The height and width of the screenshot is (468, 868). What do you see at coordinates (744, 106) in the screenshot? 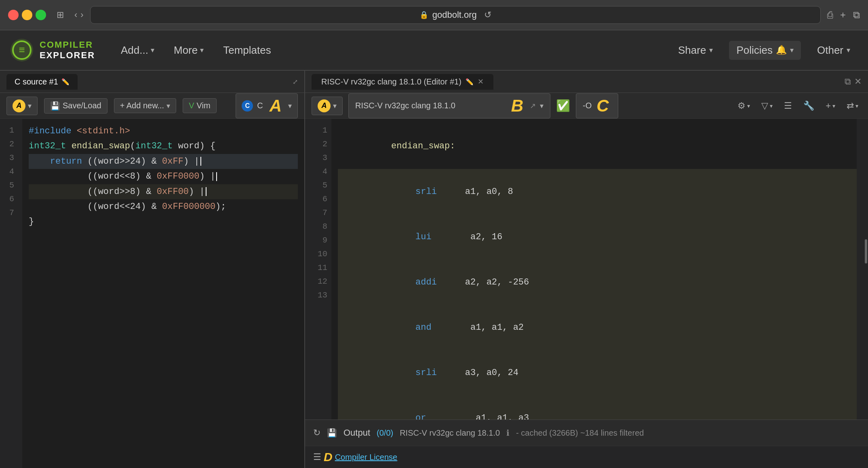
I see `filter-btn: ⚙ ▾` at bounding box center [744, 106].